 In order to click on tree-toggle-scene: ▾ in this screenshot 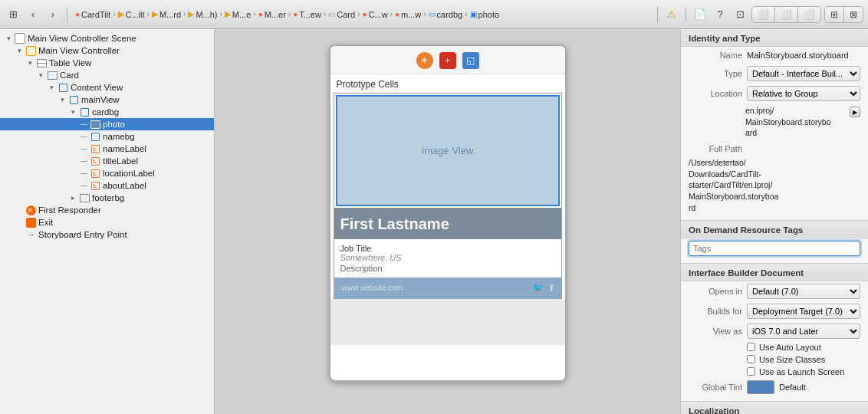, I will do `click(8, 38)`.